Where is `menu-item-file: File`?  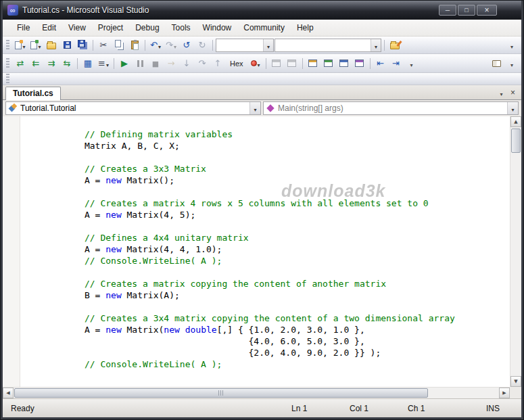 menu-item-file: File is located at coordinates (23, 28).